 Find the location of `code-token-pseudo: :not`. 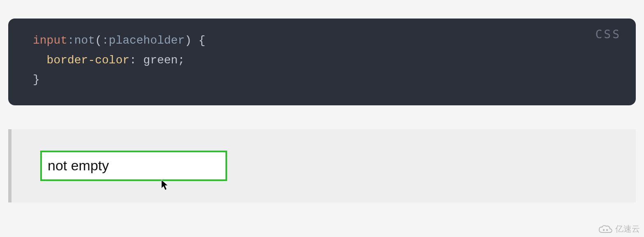

code-token-pseudo: :not is located at coordinates (81, 40).